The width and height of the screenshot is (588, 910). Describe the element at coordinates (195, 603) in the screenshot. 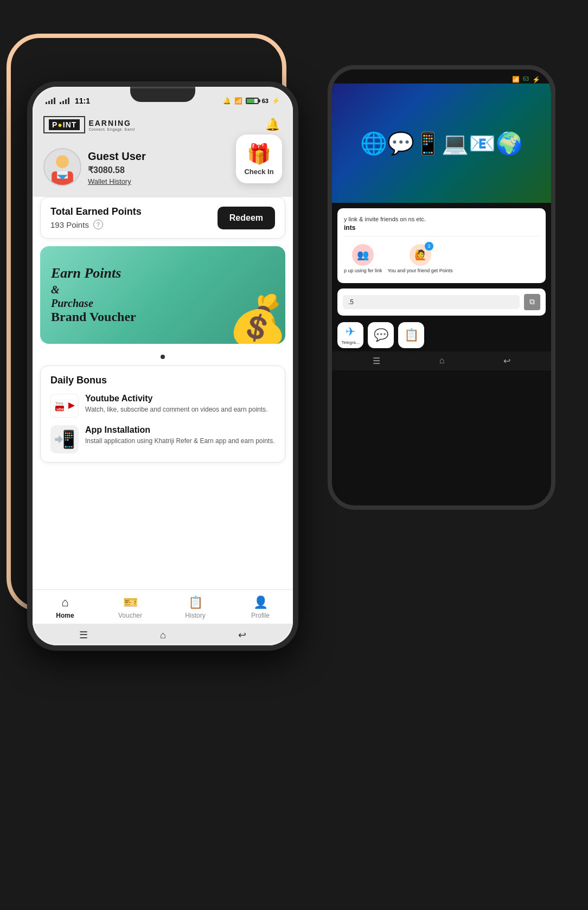

I see `history-icon: 📋` at that location.